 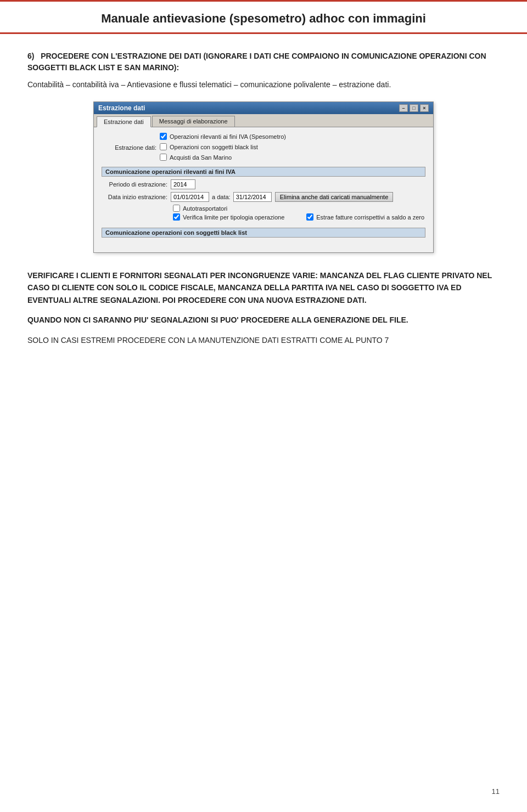 I want to click on estrae-input, so click(x=310, y=217).